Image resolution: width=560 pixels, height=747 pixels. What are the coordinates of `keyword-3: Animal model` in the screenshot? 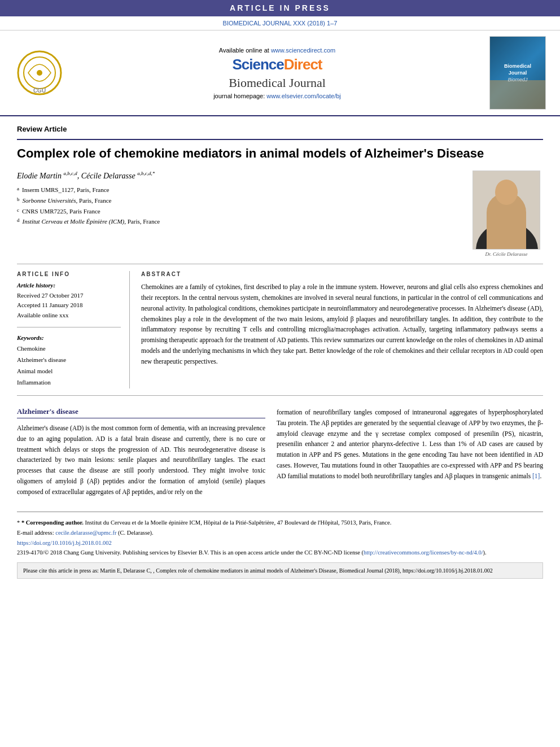 It's located at (69, 372).